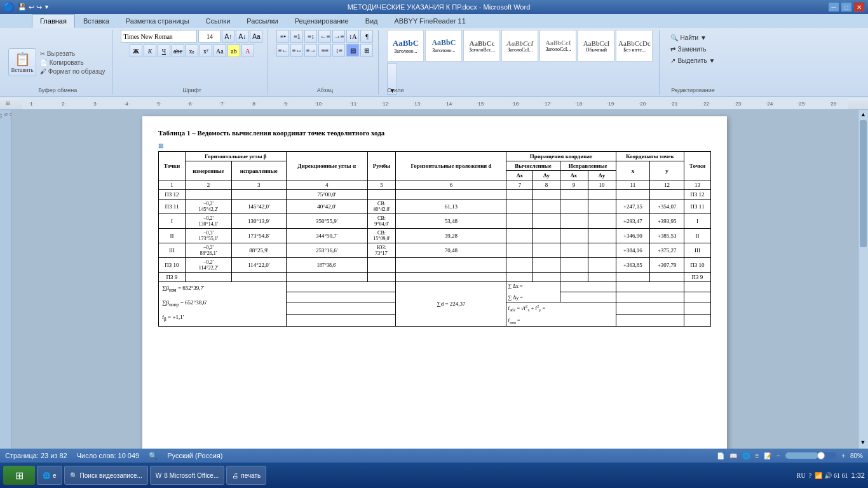 The width and height of the screenshot is (868, 488). Describe the element at coordinates (206, 51) in the screenshot. I see `superscript-button: x²` at that location.